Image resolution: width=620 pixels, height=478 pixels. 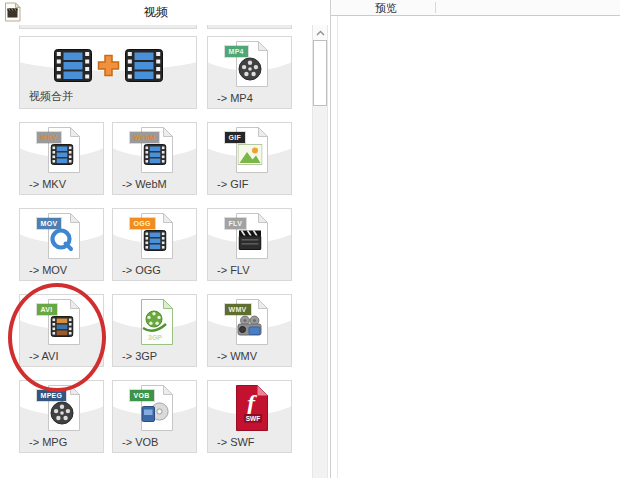 I want to click on tile-label: -> MPG, so click(x=48, y=442).